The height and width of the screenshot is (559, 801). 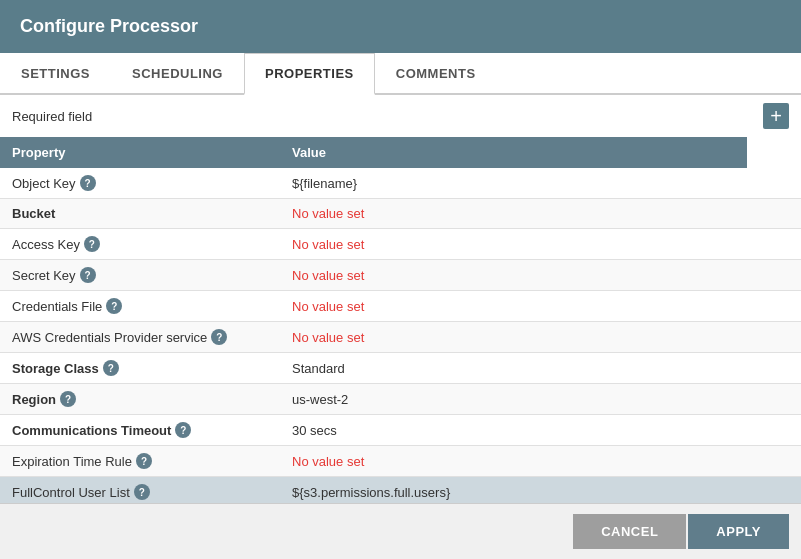 What do you see at coordinates (514, 490) in the screenshot?
I see `property-value: ${s3.permissions.full.users}` at bounding box center [514, 490].